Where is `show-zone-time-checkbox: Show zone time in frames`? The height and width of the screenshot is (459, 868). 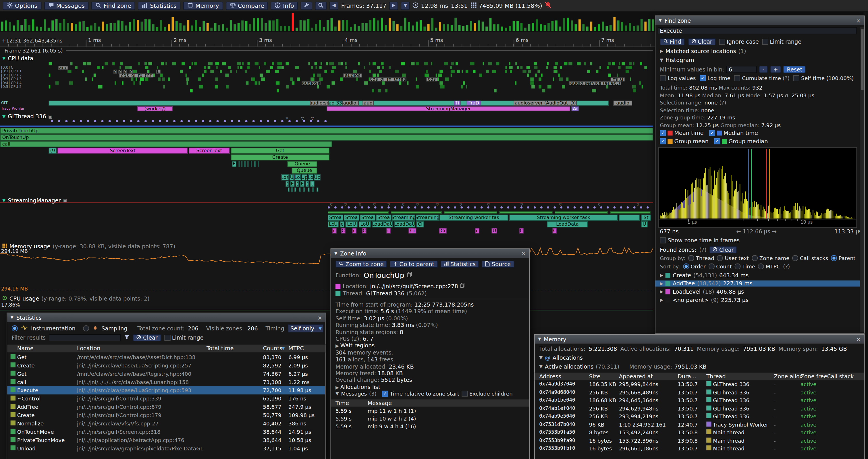
show-zone-time-checkbox: Show zone time in frames is located at coordinates (700, 240).